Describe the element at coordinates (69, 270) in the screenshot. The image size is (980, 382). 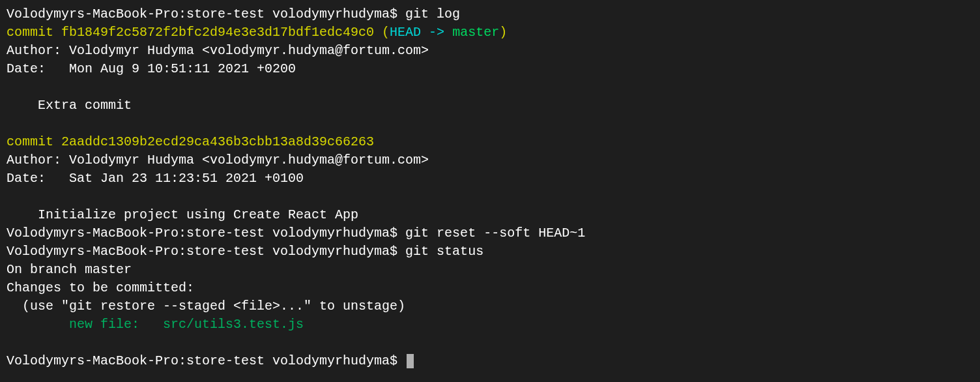
I see `status-line: On branch master` at that location.